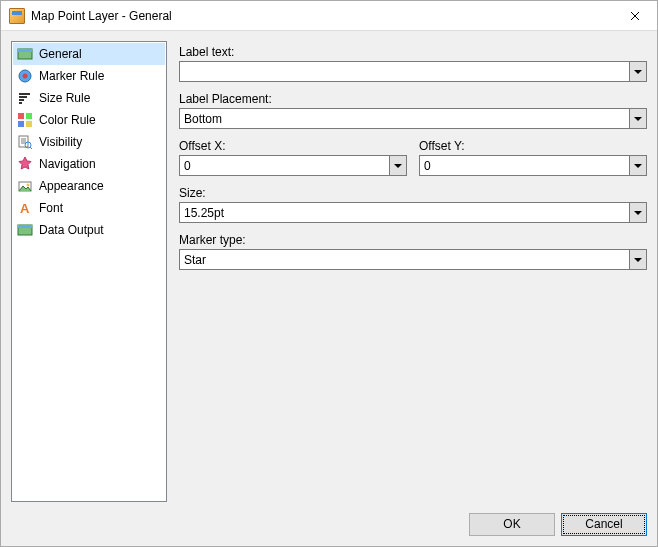  What do you see at coordinates (413, 64) in the screenshot?
I see `field-label-text: Label text:` at bounding box center [413, 64].